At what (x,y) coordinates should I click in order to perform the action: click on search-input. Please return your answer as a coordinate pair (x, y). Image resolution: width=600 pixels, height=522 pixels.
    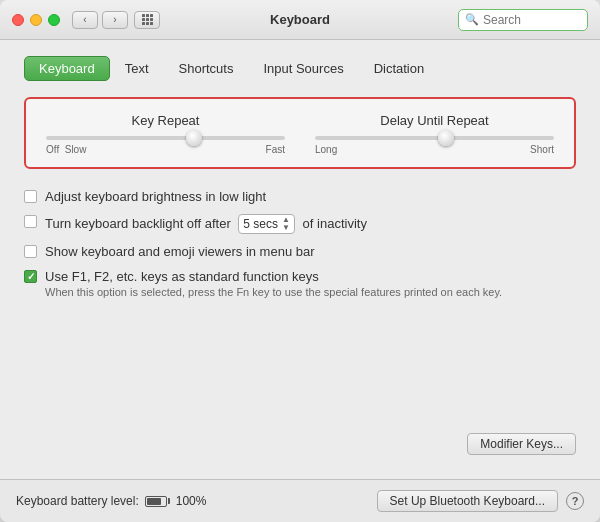
    Looking at the image, I should click on (532, 20).